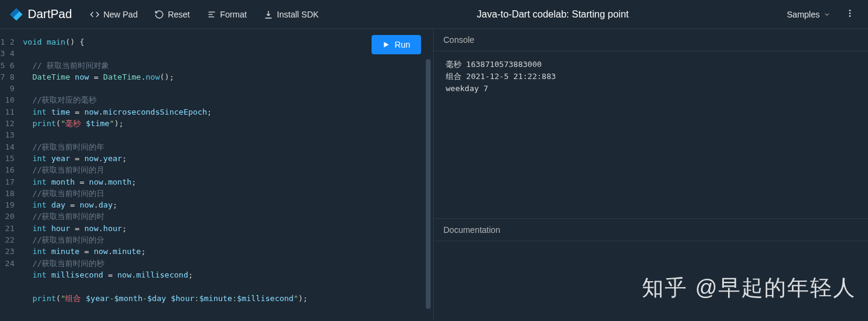 Image resolution: width=868 pixels, height=321 pixels. Describe the element at coordinates (113, 14) in the screenshot. I see `new-pad-button: New Pad` at that location.